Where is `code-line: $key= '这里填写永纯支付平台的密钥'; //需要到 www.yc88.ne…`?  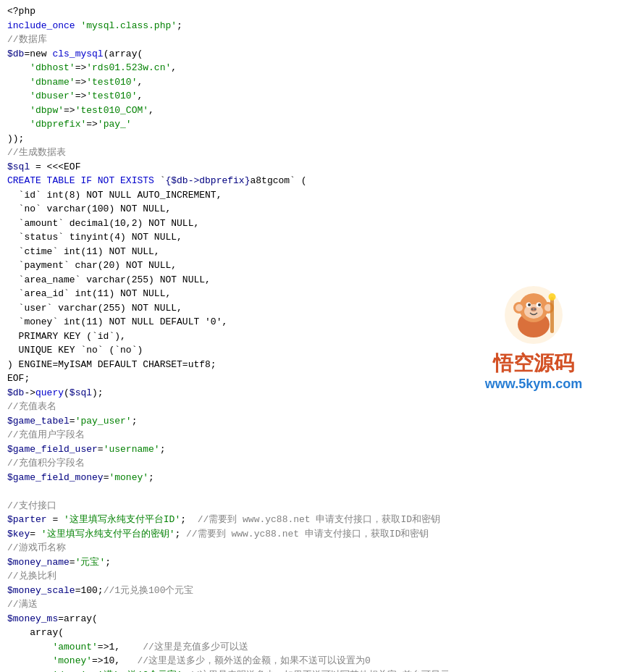
code-line: $key= '这里填写永纯支付平台的密钥'; //需要到 www.yc88.ne… is located at coordinates (317, 534).